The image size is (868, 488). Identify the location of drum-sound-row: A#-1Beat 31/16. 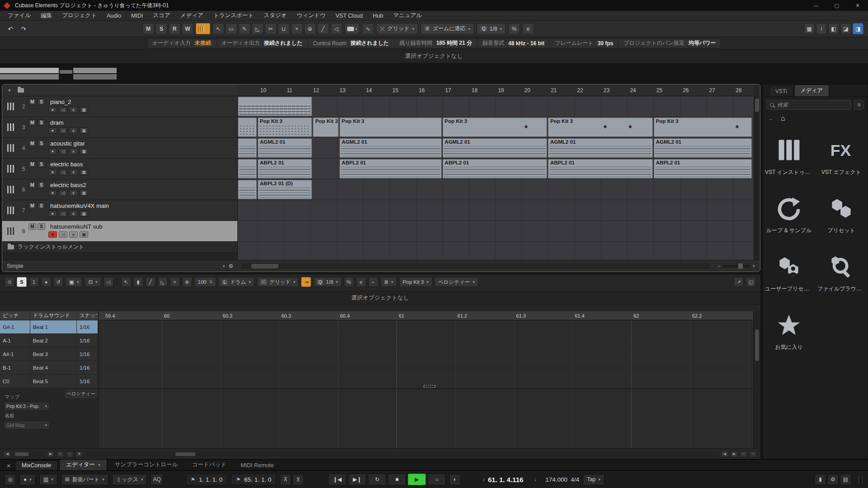
(49, 354).